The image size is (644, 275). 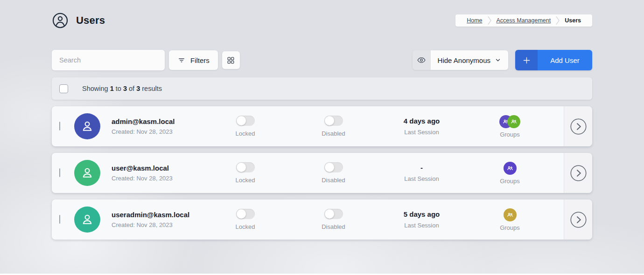 I want to click on user-email: admin@kasm.local, so click(x=156, y=121).